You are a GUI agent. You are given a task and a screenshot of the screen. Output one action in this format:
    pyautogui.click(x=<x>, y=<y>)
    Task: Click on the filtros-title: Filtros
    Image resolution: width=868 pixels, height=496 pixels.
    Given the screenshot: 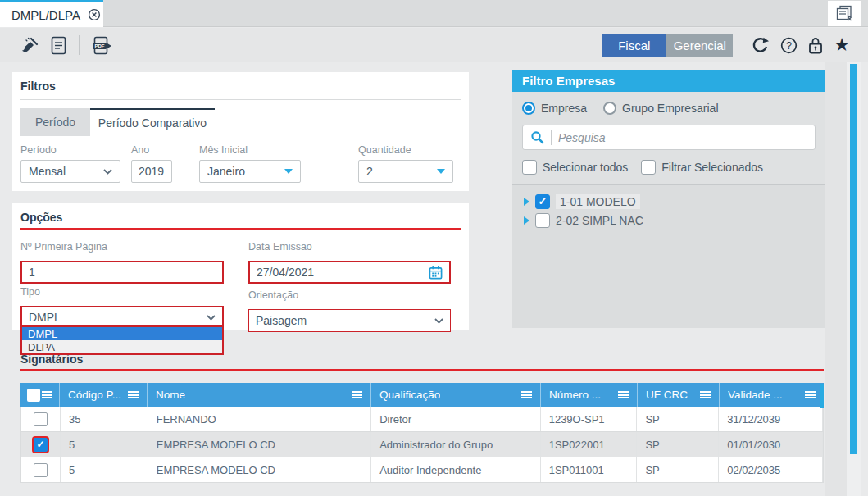 What is the action you would take?
    pyautogui.click(x=38, y=86)
    